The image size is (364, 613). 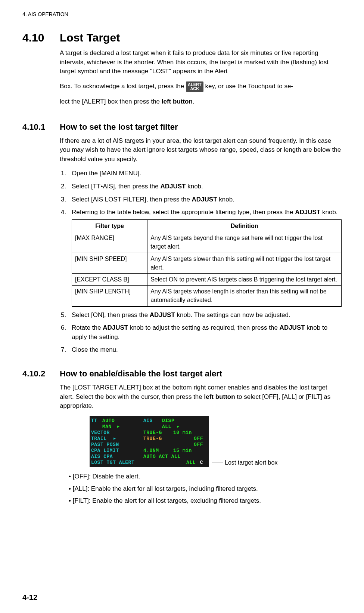 I want to click on list-item: [OFF]: Disable the alert., so click(x=205, y=477).